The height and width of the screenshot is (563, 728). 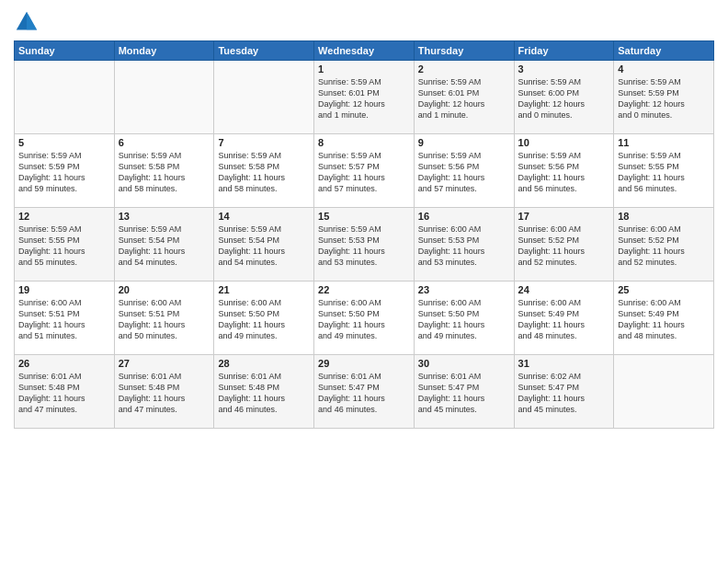 I want to click on cell-info: Sunrise: 5:59 AM Sunset: 6:00 PM Dayligh…, so click(x=564, y=99).